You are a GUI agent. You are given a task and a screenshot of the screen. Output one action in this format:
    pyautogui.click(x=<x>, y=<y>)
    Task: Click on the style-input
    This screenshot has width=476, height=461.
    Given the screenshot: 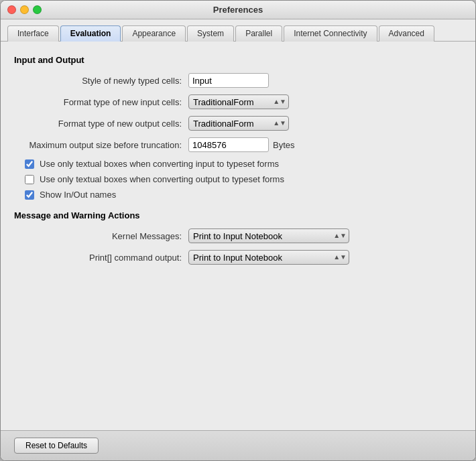 What is the action you would take?
    pyautogui.click(x=229, y=80)
    